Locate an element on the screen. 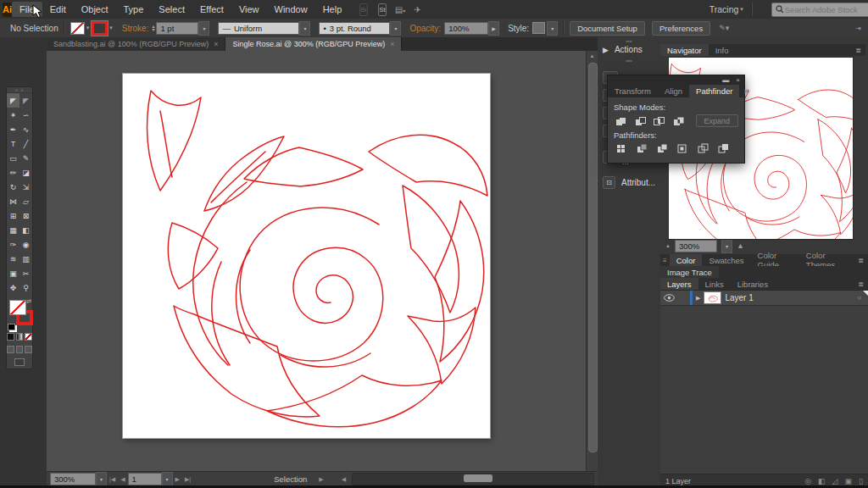  horizontal-scroll-thumb is located at coordinates (478, 478).